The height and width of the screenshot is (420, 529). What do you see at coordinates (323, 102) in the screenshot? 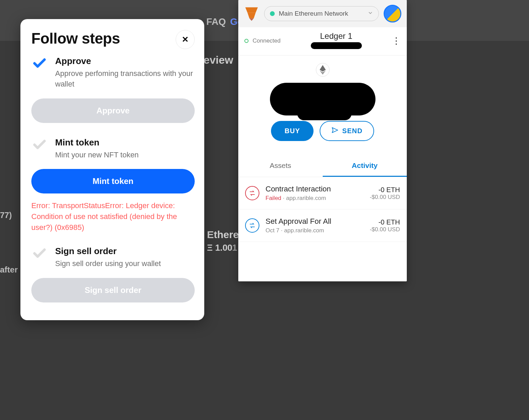
I see `balance-area: BUY SEND` at bounding box center [323, 102].